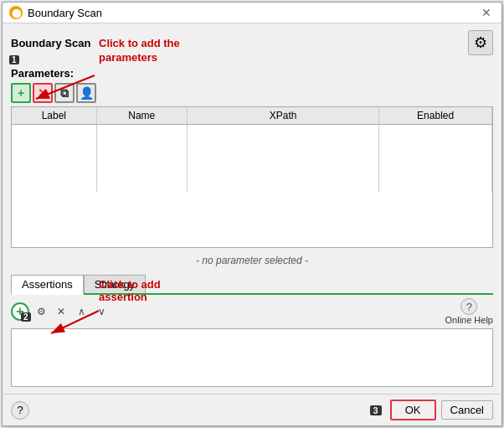  I want to click on assertion-gear-button: ⚙, so click(41, 312).